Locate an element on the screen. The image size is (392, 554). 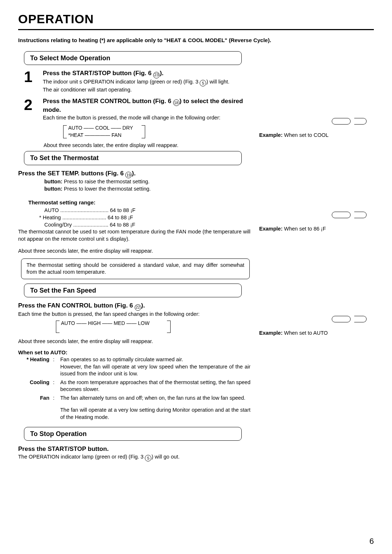
section-stop: To Stop Operation is located at coordinates (133, 434).